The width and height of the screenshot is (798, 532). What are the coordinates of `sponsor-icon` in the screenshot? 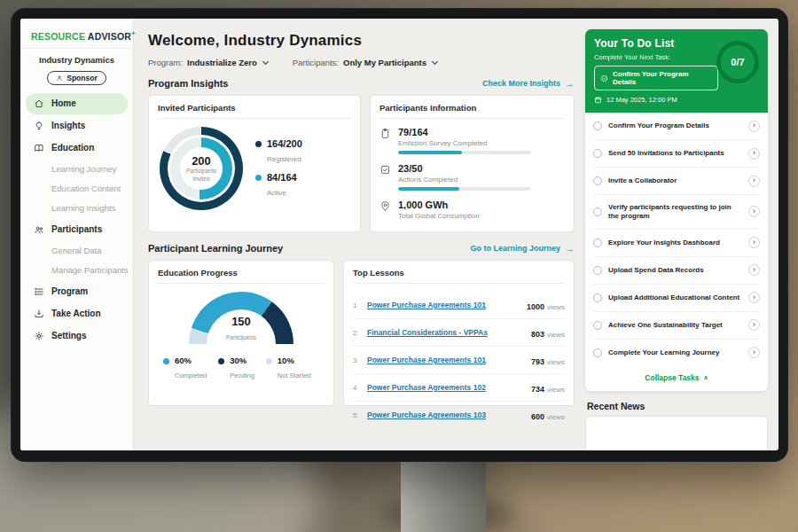 It's located at (59, 78).